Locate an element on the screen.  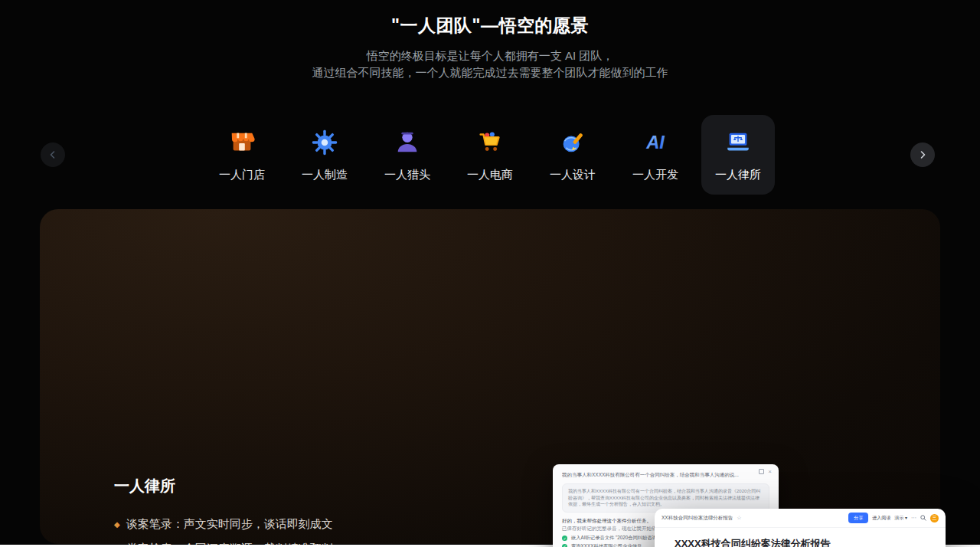
avatar: 三 is located at coordinates (934, 518).